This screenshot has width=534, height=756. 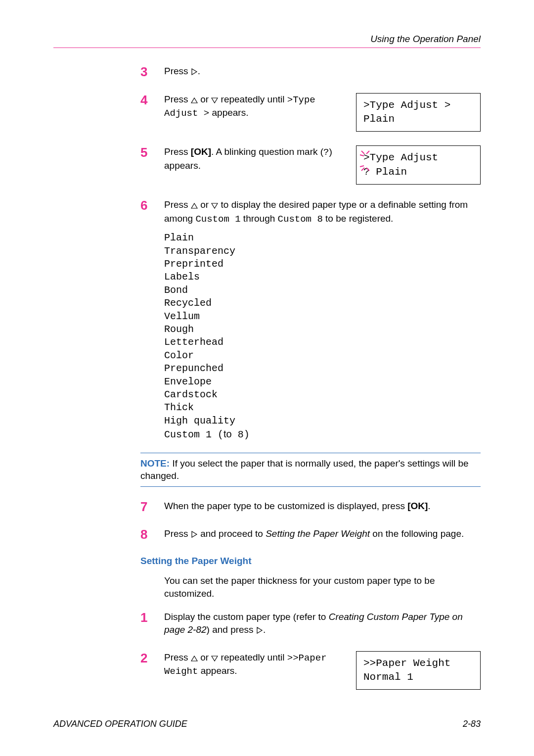 I want to click on lcd-display: >>Paper Weight Normal 1, so click(x=418, y=671).